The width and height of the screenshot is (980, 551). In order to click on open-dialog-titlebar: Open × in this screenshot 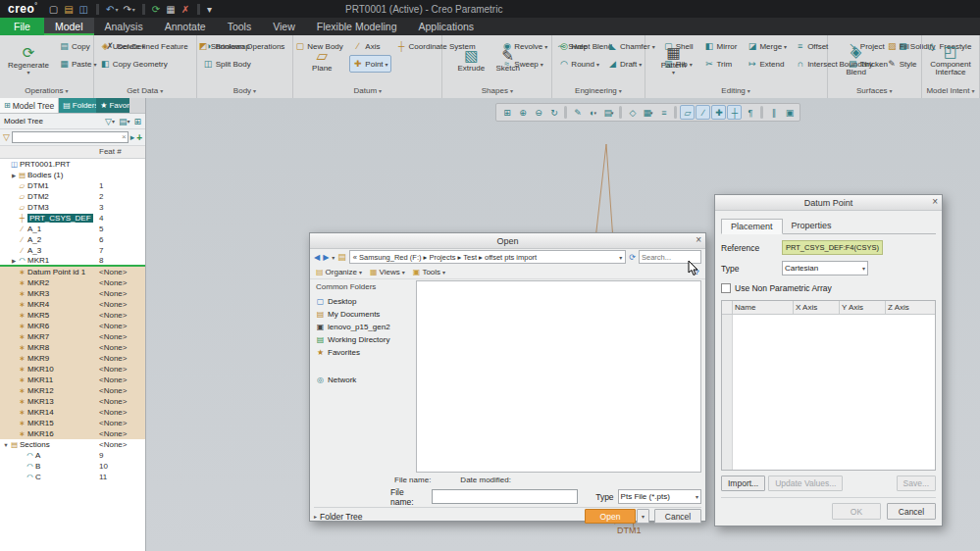, I will do `click(508, 241)`.